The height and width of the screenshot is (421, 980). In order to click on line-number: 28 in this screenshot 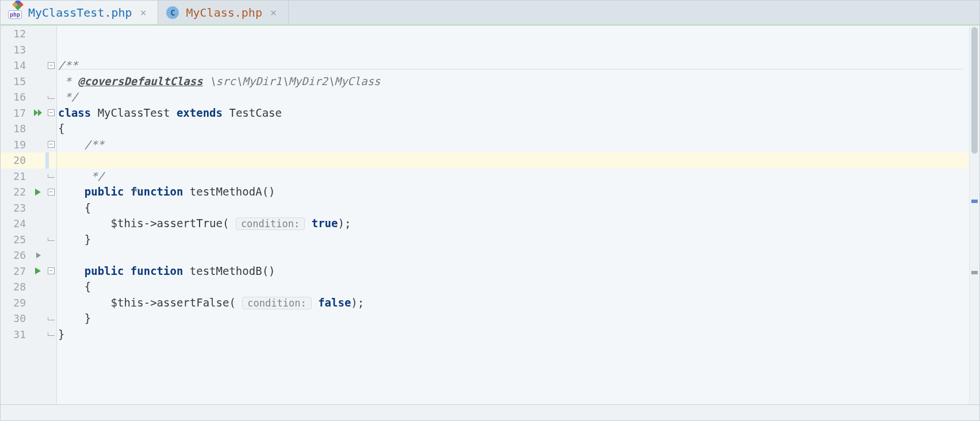, I will do `click(16, 287)`.